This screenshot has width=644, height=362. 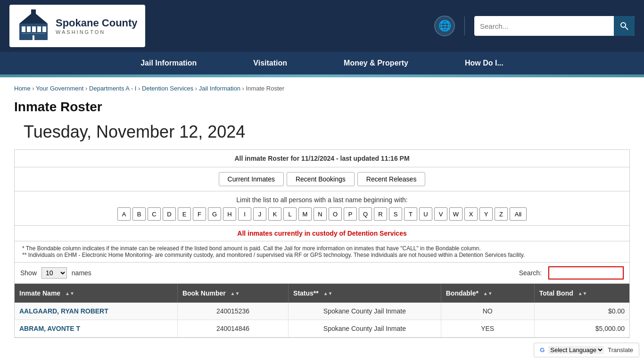 What do you see at coordinates (322, 248) in the screenshot?
I see `note1: * The Bondable column indicates if the i…` at bounding box center [322, 248].